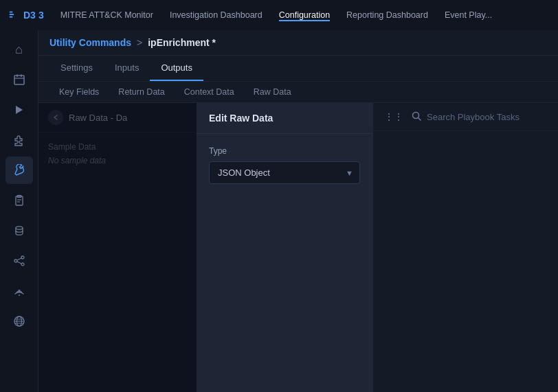  I want to click on nav-item-investigation: Investigation Dashboard, so click(216, 15).